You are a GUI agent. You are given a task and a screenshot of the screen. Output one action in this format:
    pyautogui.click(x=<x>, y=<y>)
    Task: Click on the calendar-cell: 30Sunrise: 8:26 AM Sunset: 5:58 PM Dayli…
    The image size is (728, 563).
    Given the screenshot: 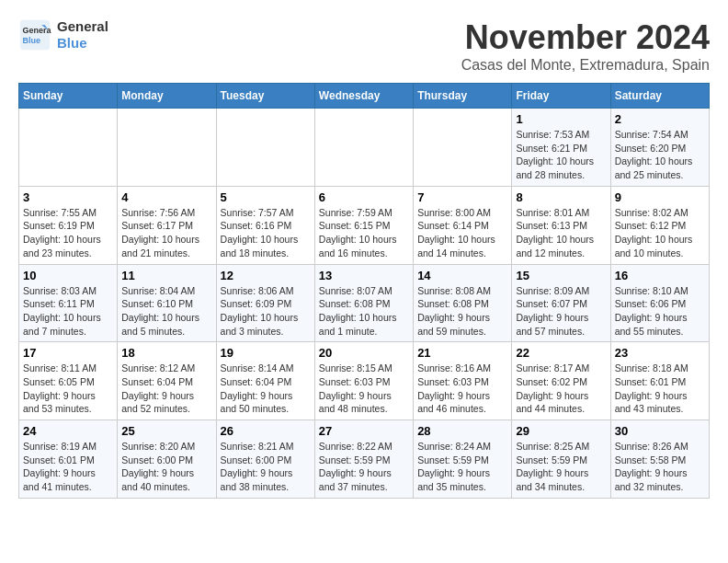 What is the action you would take?
    pyautogui.click(x=660, y=460)
    